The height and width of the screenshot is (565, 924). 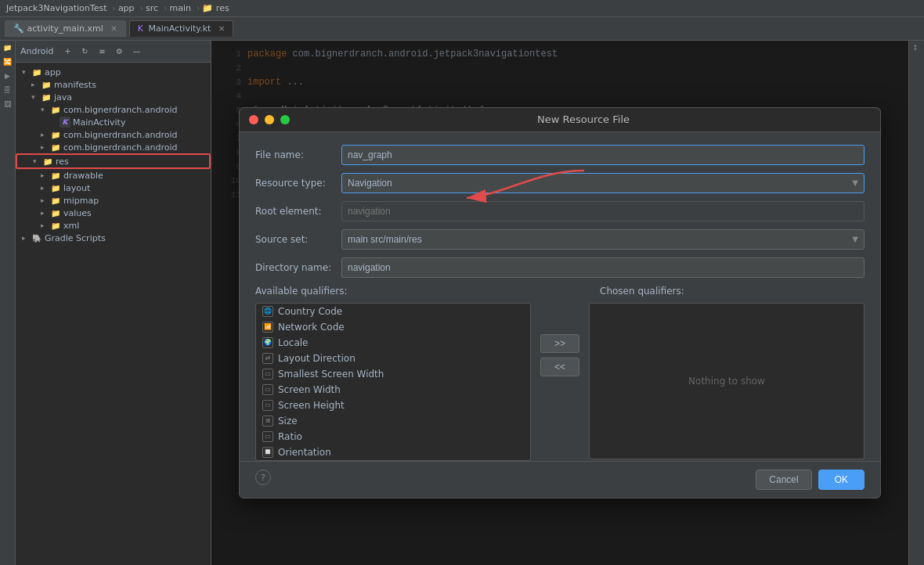 I want to click on right-tab-1: ↕, so click(x=915, y=50).